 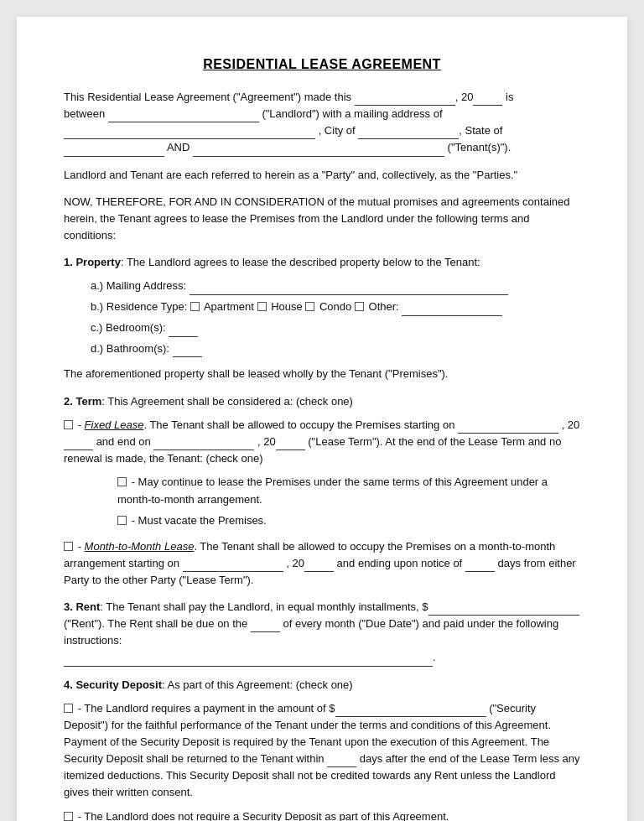 What do you see at coordinates (79, 444) in the screenshot?
I see `fixed-start-year-field` at bounding box center [79, 444].